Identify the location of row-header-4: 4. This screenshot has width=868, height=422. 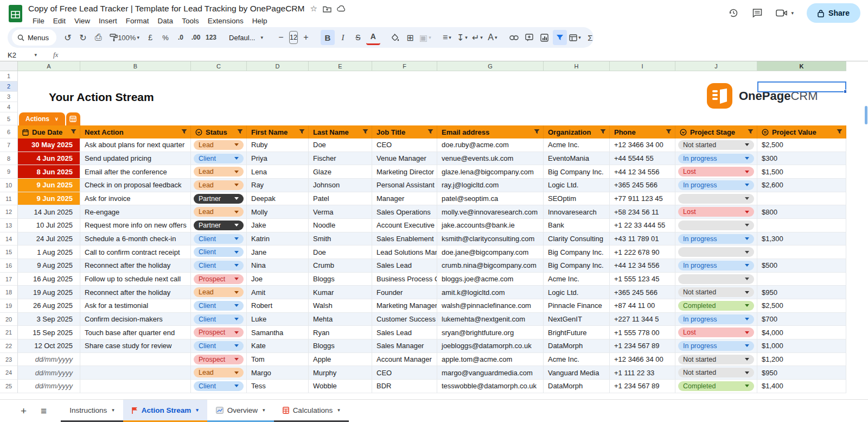
(9, 108).